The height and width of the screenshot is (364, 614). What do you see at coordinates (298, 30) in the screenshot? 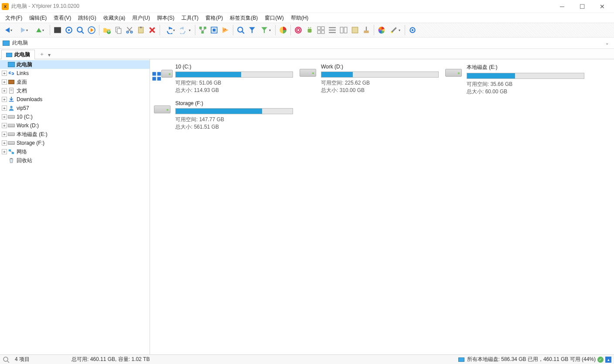
I see `spiral-button` at bounding box center [298, 30].